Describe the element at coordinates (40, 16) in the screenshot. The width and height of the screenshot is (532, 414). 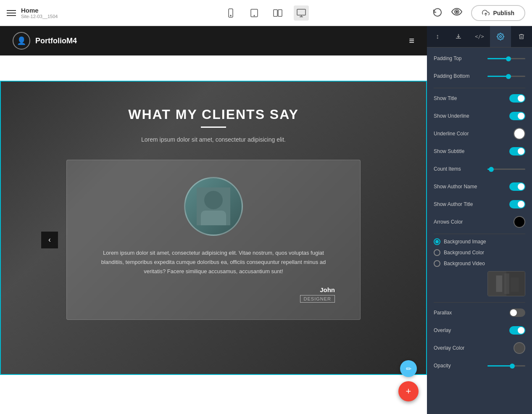
I see `site-subtitle: Site-12-03__1504` at that location.